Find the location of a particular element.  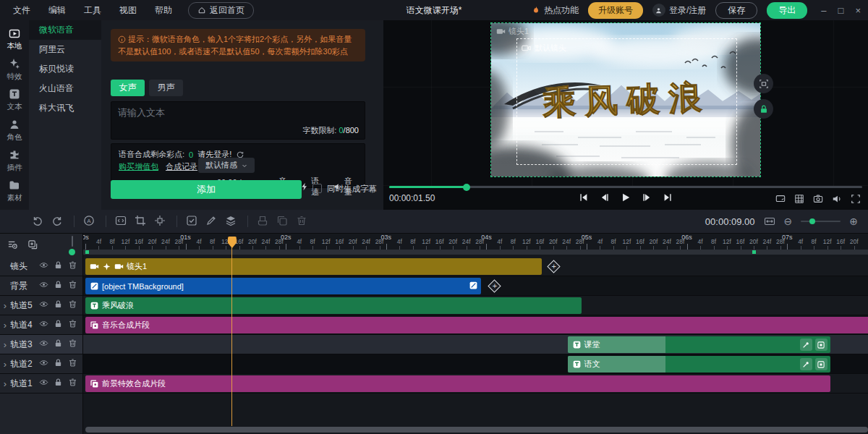

track-header-轨道2: ›轨道2 is located at coordinates (41, 365).